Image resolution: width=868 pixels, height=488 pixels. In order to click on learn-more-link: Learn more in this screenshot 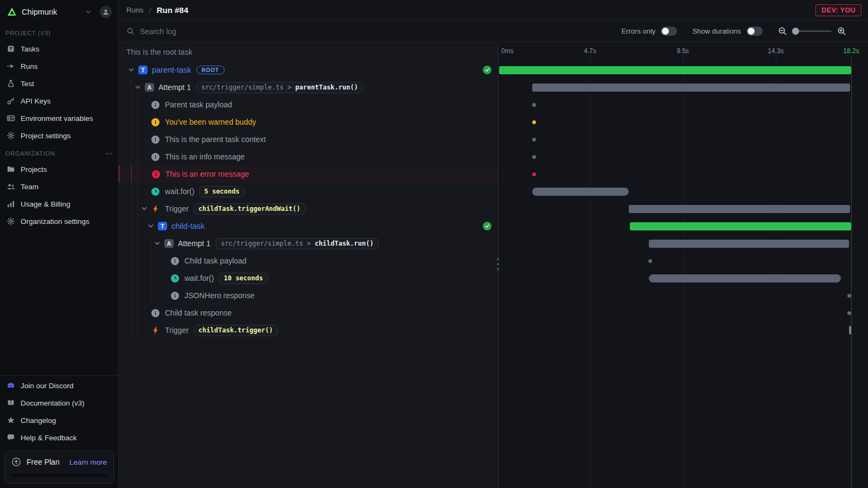, I will do `click(88, 462)`.